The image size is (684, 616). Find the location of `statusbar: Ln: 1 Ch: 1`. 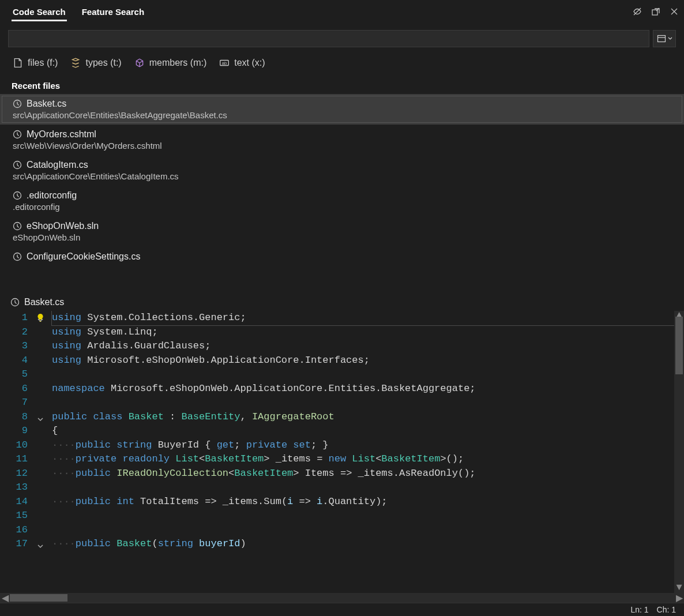

statusbar: Ln: 1 Ch: 1 is located at coordinates (342, 609).